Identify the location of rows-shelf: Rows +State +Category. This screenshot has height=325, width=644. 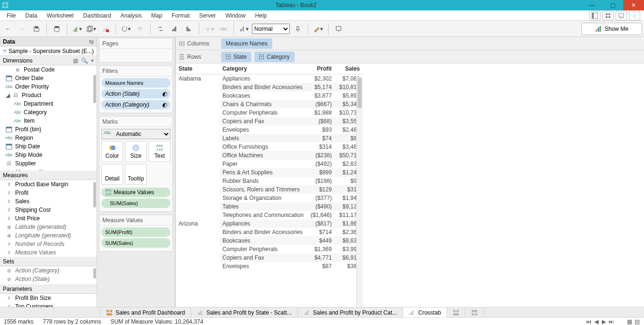
(410, 57).